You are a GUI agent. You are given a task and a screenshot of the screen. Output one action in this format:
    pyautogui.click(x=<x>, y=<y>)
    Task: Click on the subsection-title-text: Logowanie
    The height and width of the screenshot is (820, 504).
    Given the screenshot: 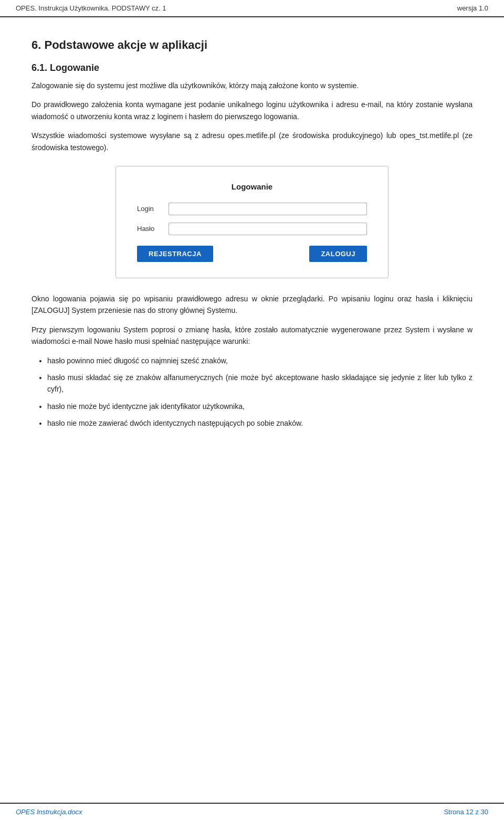 What is the action you would take?
    pyautogui.click(x=75, y=68)
    